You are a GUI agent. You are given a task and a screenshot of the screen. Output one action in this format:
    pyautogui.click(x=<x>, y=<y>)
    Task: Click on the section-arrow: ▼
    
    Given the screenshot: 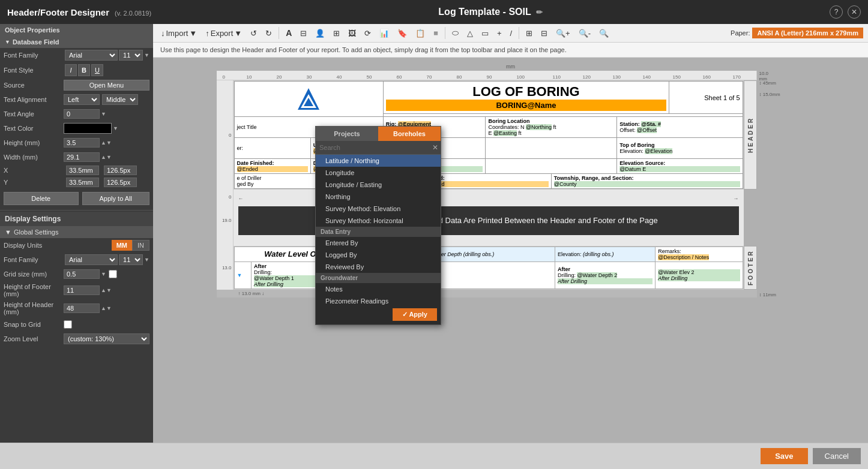 What is the action you would take?
    pyautogui.click(x=7, y=42)
    